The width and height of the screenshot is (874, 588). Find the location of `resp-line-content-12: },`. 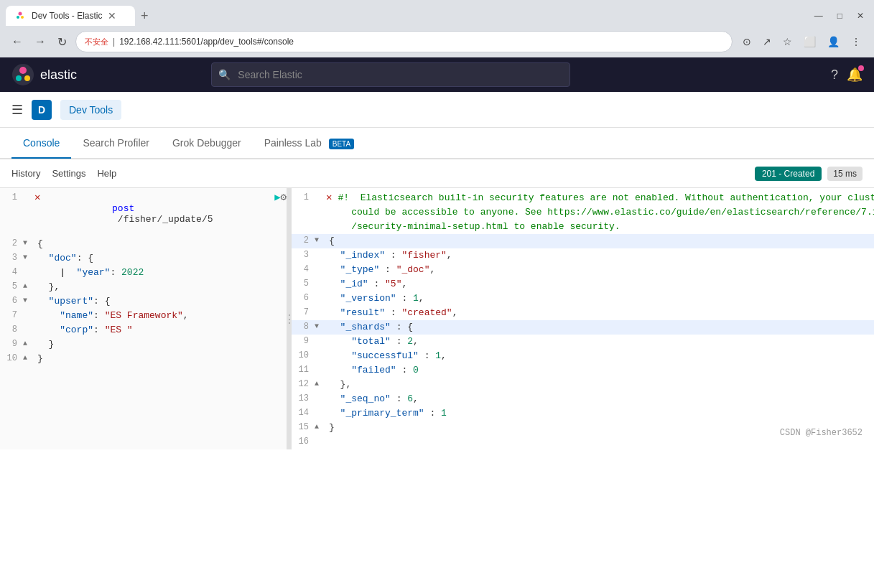

resp-line-content-12: }, is located at coordinates (600, 385).